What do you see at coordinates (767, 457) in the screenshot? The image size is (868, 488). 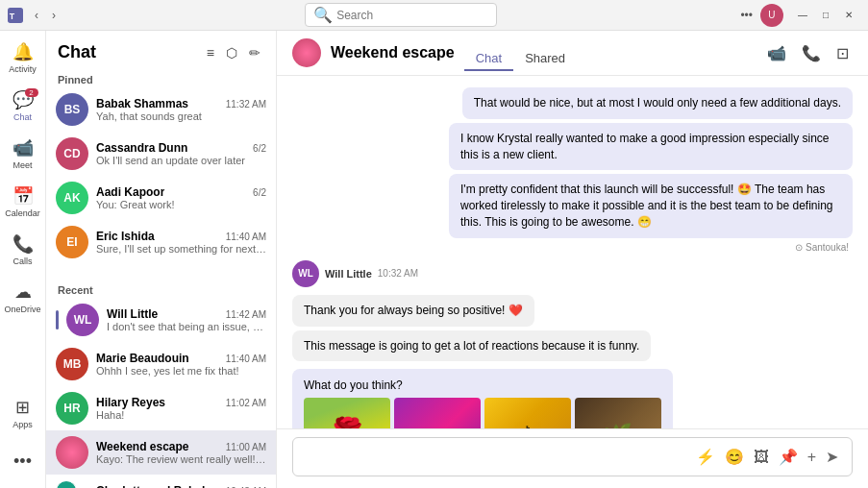 I see `input-actions: ⚡ 😊 🖼 📌 + ➤` at bounding box center [767, 457].